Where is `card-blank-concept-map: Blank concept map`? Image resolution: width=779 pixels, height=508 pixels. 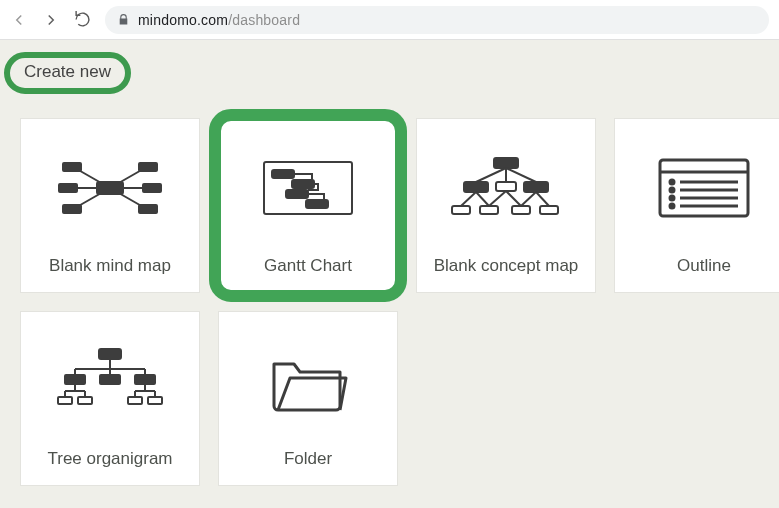 card-blank-concept-map: Blank concept map is located at coordinates (506, 206).